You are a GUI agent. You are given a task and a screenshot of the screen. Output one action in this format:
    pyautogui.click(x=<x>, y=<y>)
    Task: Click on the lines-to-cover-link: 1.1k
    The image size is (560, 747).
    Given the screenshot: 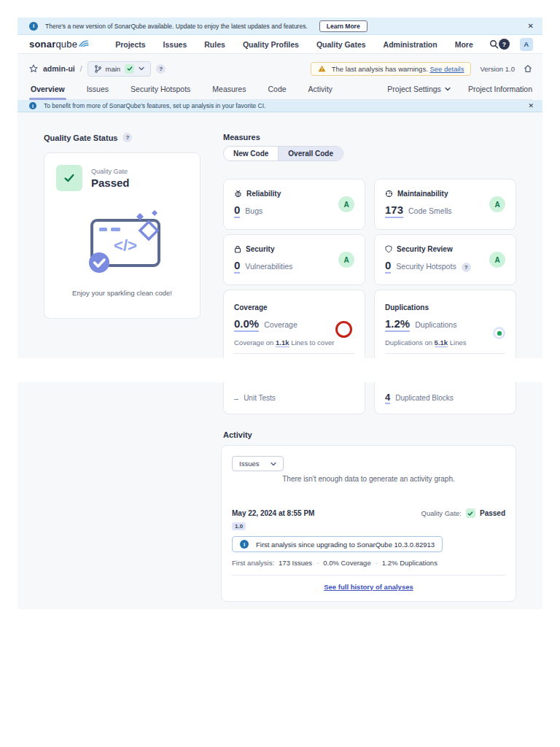 What is the action you would take?
    pyautogui.click(x=283, y=343)
    